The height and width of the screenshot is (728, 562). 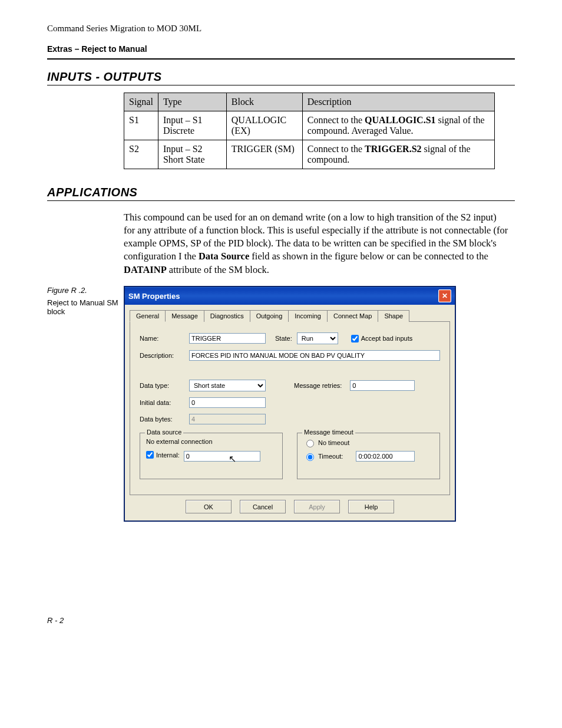 I want to click on label-data-type: Data type:, so click(x=162, y=386).